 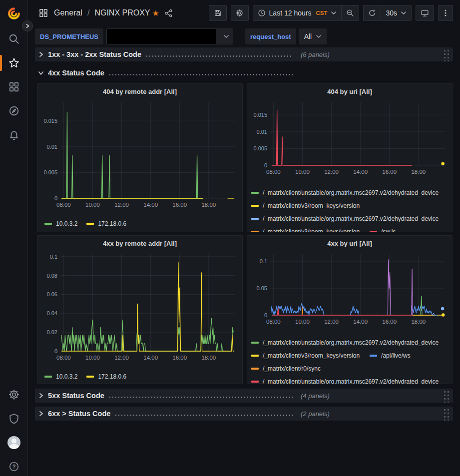 What do you see at coordinates (1, 63) in the screenshot?
I see `active-section-indicator` at bounding box center [1, 63].